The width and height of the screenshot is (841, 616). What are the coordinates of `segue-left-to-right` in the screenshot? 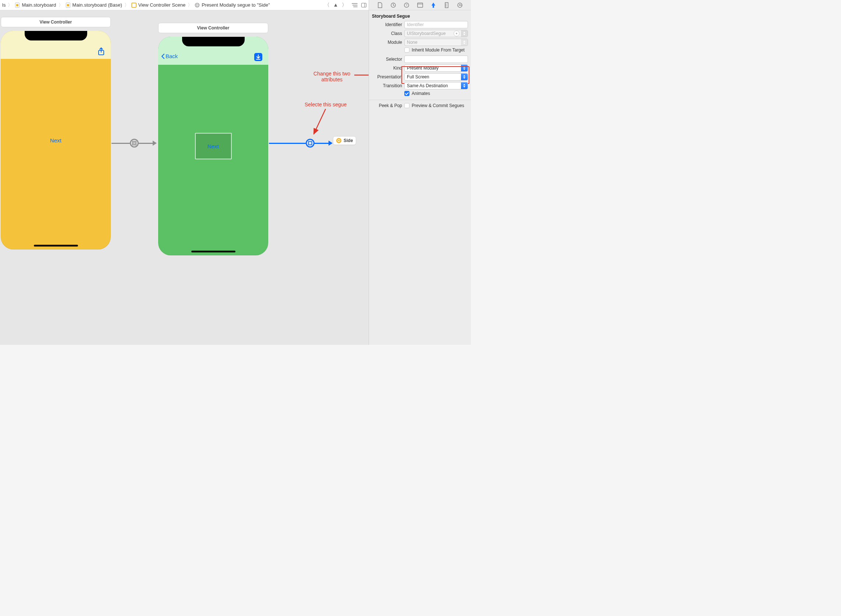 It's located at (134, 143).